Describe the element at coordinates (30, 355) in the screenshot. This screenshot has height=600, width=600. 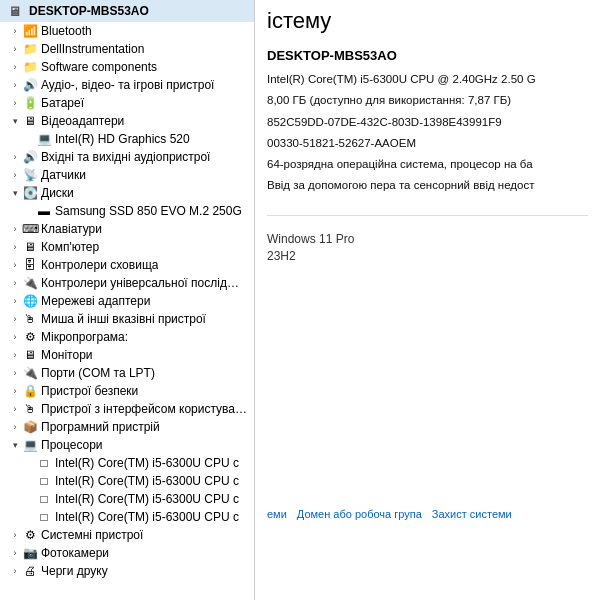
I see `icon-monitors: 🖥` at that location.